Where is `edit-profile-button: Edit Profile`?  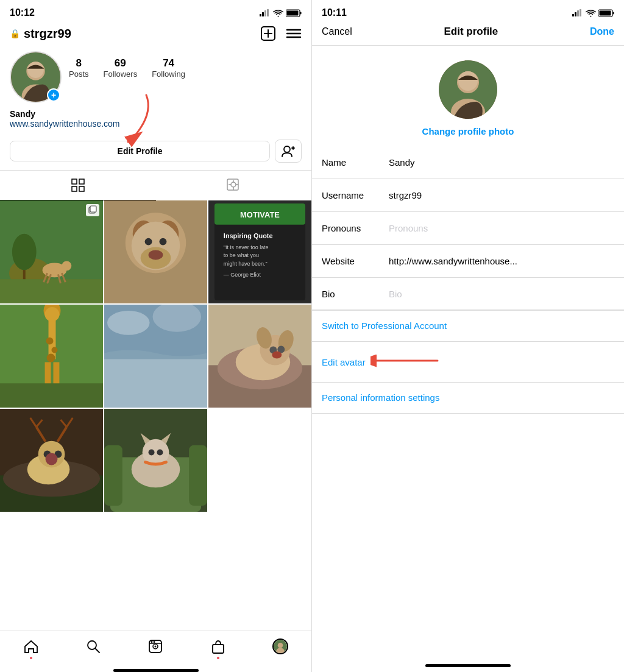
edit-profile-button: Edit Profile is located at coordinates (140, 151).